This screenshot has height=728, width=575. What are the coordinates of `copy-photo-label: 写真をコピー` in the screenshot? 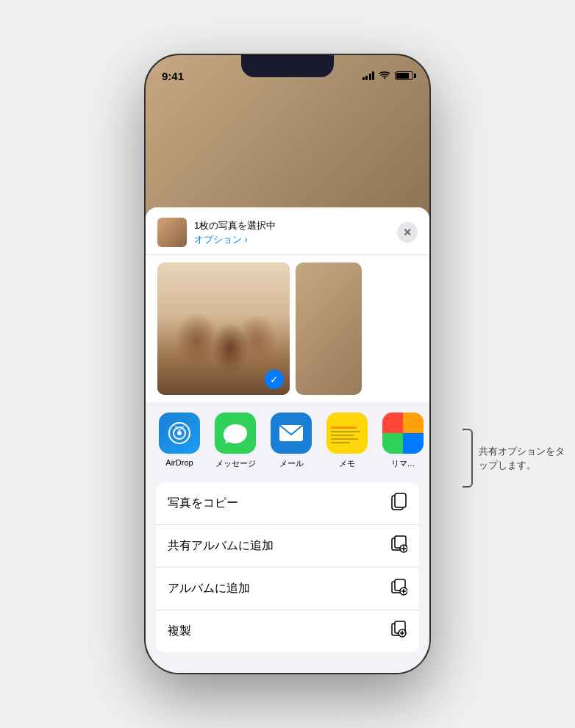 It's located at (203, 503).